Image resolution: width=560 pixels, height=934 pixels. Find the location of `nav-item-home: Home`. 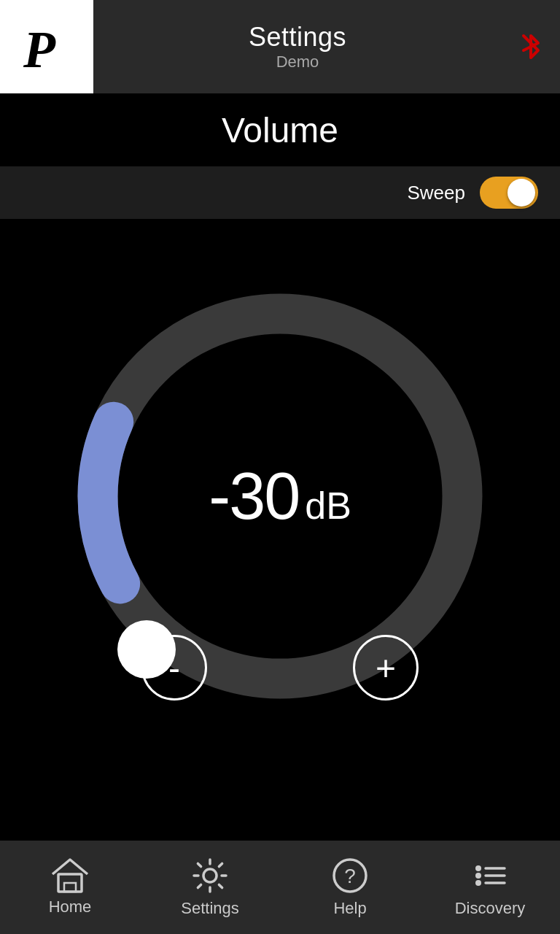

nav-item-home: Home is located at coordinates (70, 887).